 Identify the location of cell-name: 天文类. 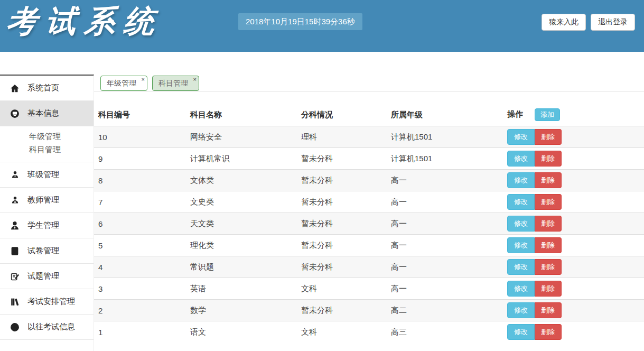
(241, 224).